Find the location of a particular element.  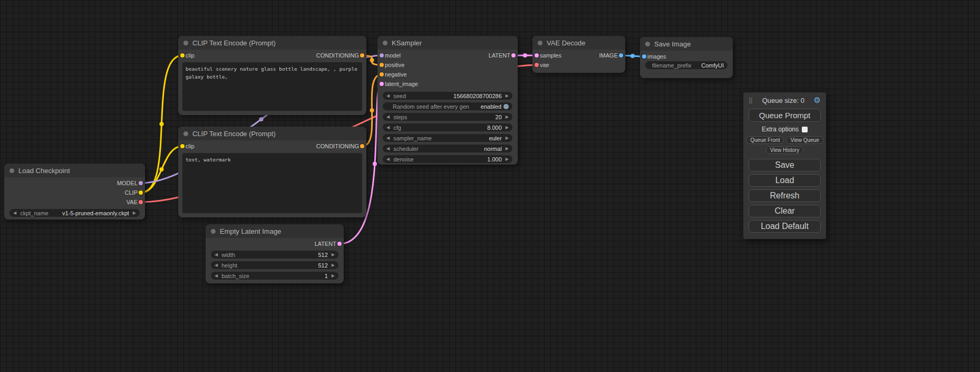

refresh-button: Refresh is located at coordinates (784, 196).